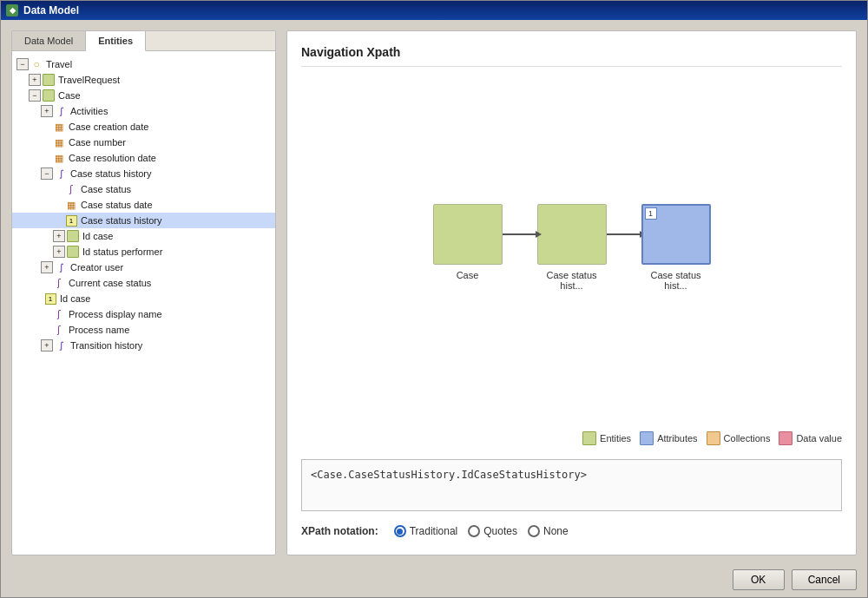  Describe the element at coordinates (47, 111) in the screenshot. I see `expand-activities: +` at that location.